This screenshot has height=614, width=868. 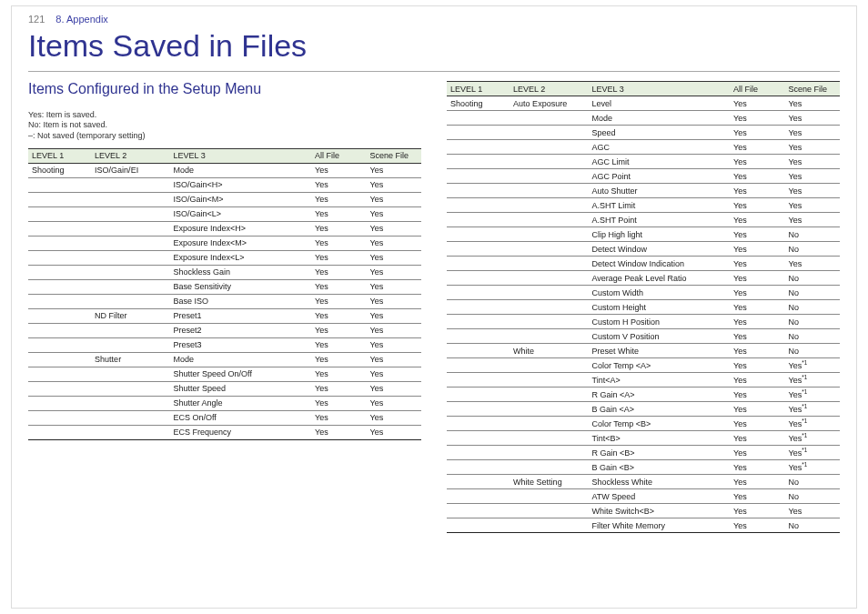 I want to click on col-level3: LEVEL 3, so click(x=660, y=89).